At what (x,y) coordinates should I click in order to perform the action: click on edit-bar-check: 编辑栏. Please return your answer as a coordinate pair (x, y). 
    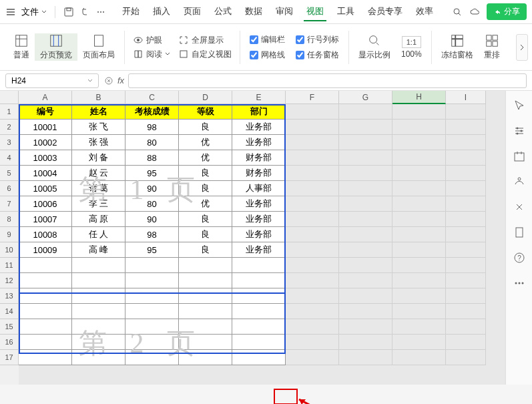
    Looking at the image, I should click on (267, 40).